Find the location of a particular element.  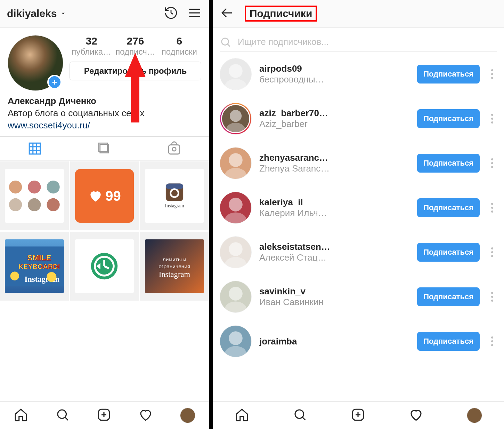

svg-text: Instagram is located at coordinates (174, 274).